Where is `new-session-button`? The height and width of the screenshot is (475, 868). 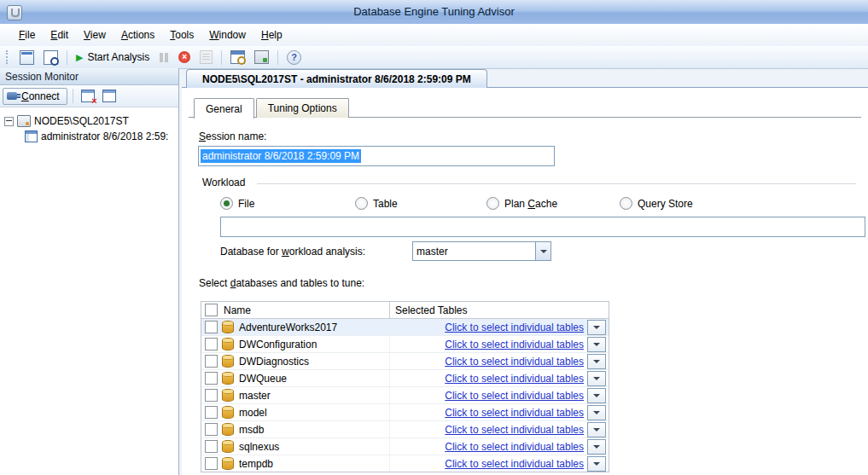
new-session-button is located at coordinates (27, 58).